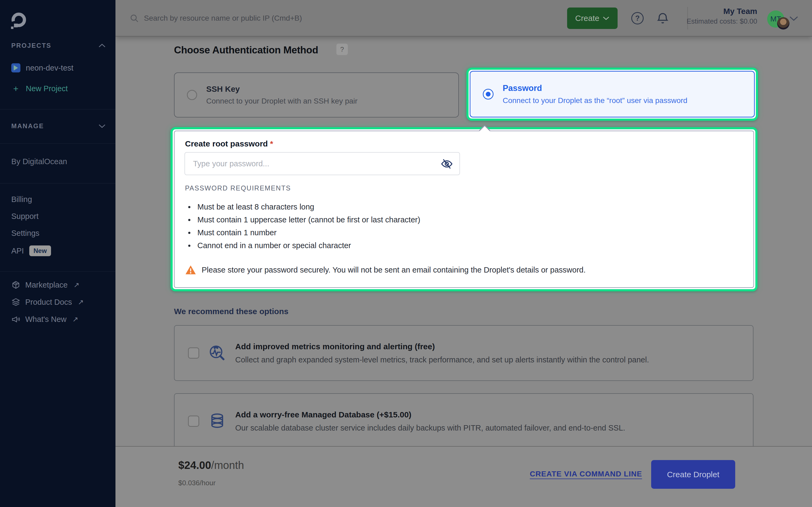 Image resolution: width=812 pixels, height=507 pixels. I want to click on cube-icon, so click(16, 285).